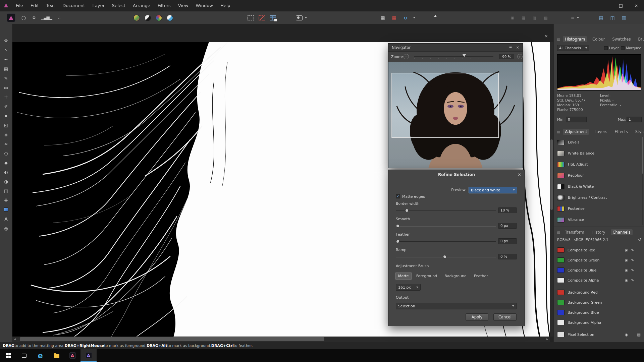 The height and width of the screenshot is (362, 644). What do you see at coordinates (639, 132) in the screenshot?
I see `panel-tab: Styles` at bounding box center [639, 132].